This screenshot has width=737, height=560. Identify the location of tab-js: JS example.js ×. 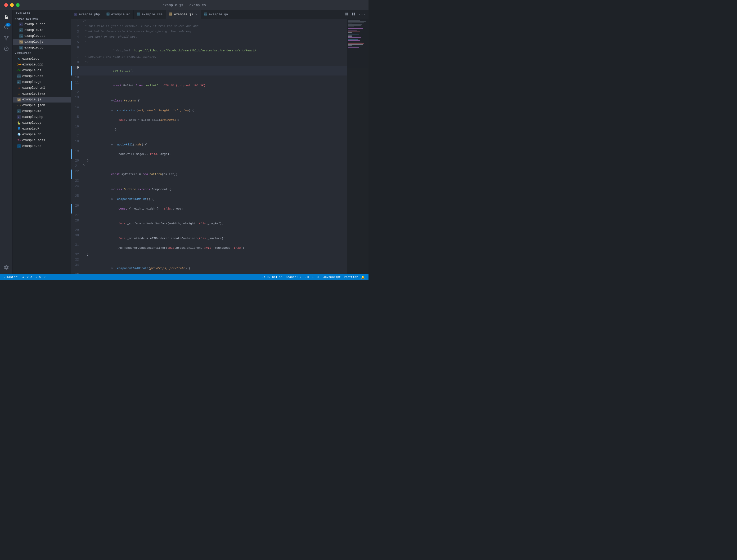
(183, 15).